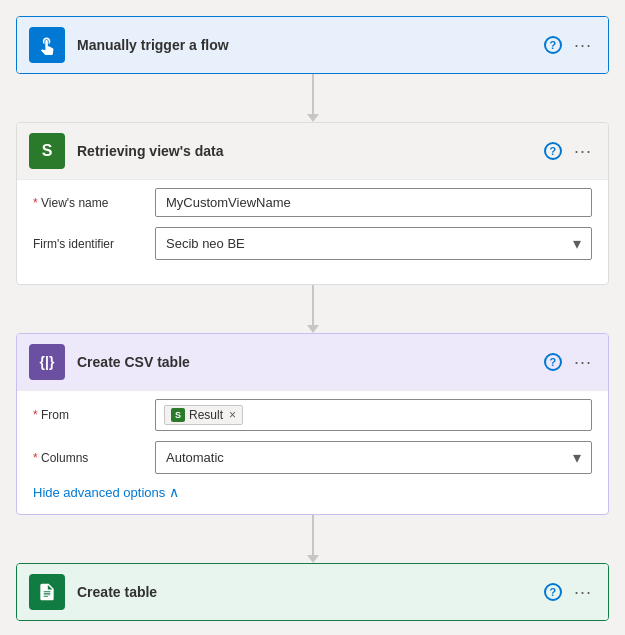 This screenshot has width=625, height=635. Describe the element at coordinates (312, 244) in the screenshot. I see `firms-identifier-row: Firm's identifier Secib neo BE` at that location.